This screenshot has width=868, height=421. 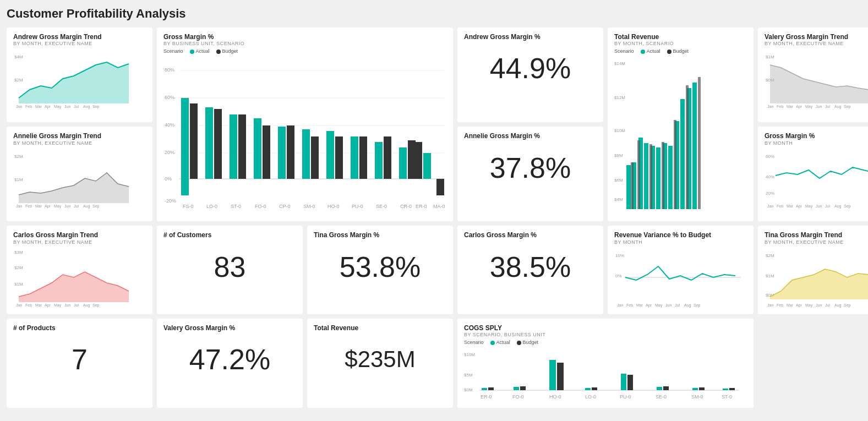 I want to click on svg-text: CP-0, so click(x=285, y=206).